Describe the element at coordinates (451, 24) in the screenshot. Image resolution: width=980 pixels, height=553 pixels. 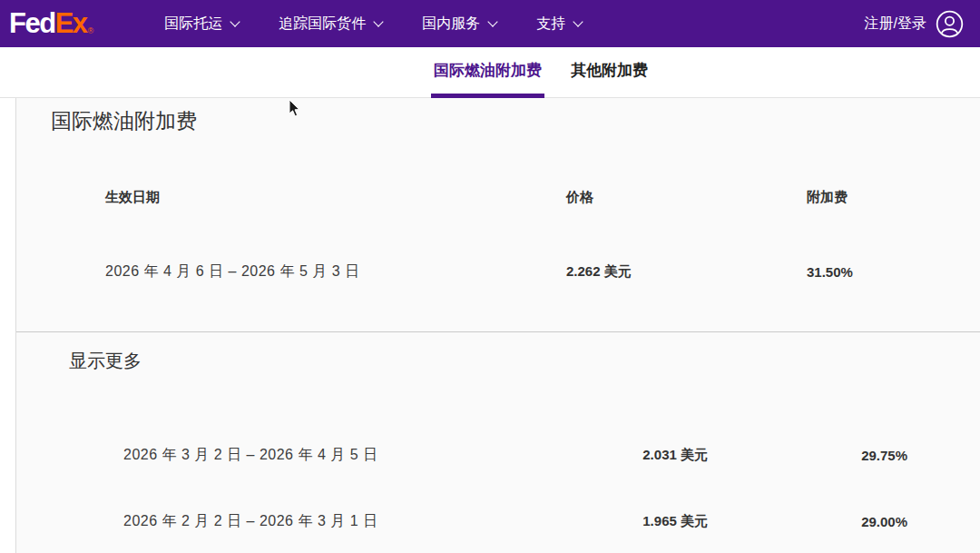
I see `nav-item-label: 国内服务` at that location.